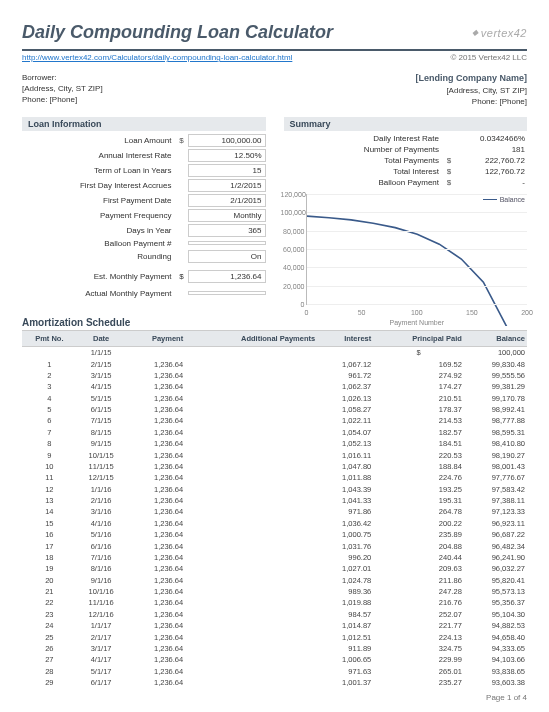  I want to click on table-row: 274/1/171,236.641,006.65229.9994,103.66, so click(274, 660).